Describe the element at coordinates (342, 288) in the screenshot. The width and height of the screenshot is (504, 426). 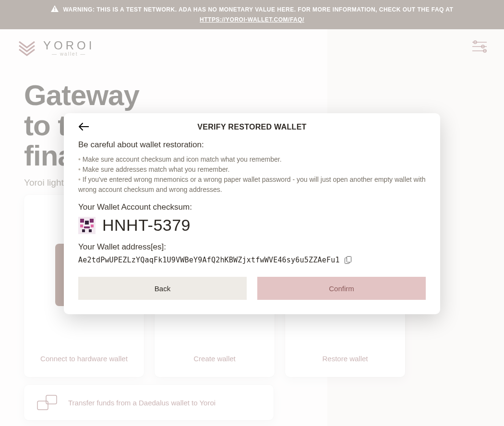
I see `confirm-button: Confirm` at that location.